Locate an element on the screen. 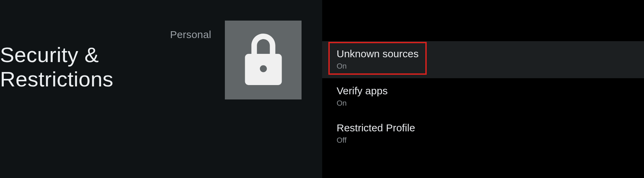  setting-title: Verify apps is located at coordinates (483, 91).